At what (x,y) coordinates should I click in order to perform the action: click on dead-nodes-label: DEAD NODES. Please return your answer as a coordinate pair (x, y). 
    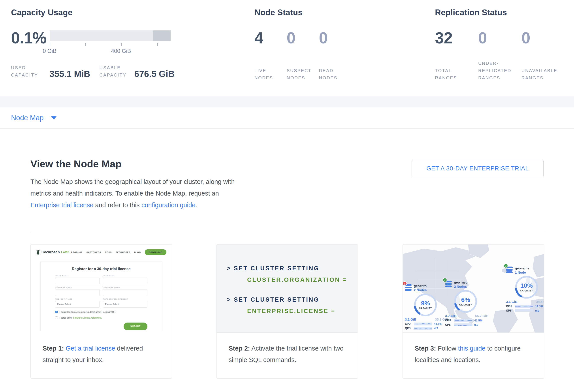
    Looking at the image, I should click on (332, 75).